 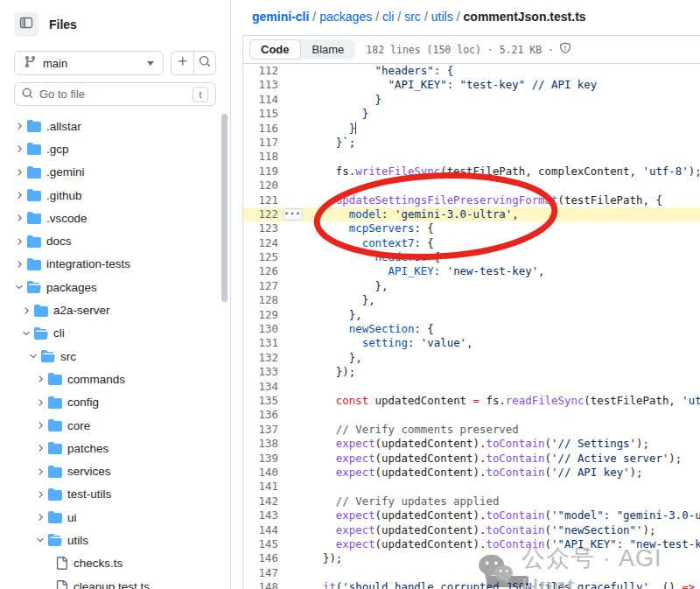 I want to click on line-number: 124, so click(x=261, y=243).